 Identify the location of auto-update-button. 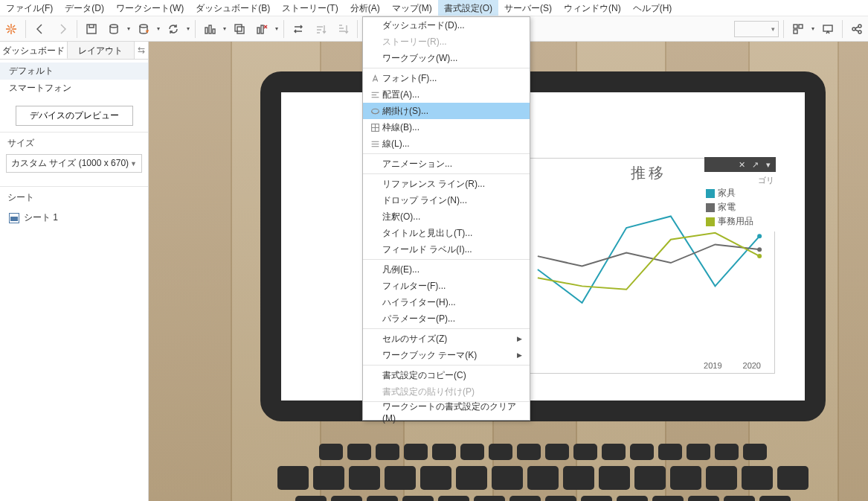
(173, 29).